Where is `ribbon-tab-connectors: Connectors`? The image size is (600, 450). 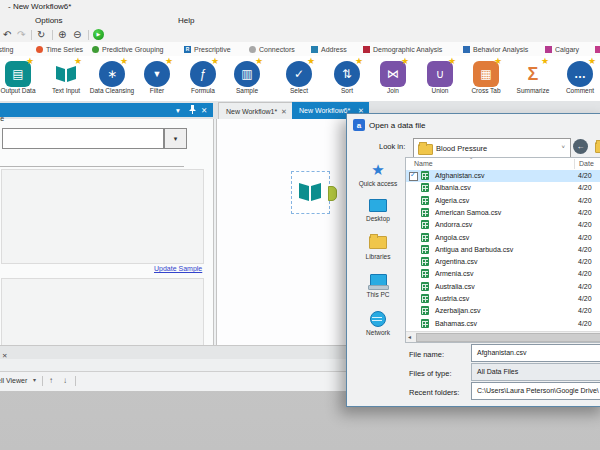
ribbon-tab-connectors: Connectors is located at coordinates (272, 50).